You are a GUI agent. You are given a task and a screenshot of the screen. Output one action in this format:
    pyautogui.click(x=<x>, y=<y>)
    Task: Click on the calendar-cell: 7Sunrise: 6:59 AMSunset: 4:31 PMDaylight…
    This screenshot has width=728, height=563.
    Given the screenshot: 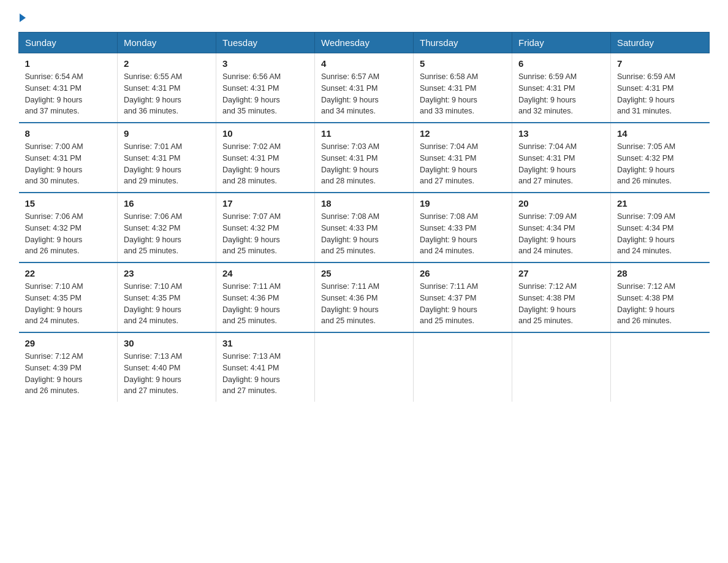 What is the action you would take?
    pyautogui.click(x=661, y=88)
    